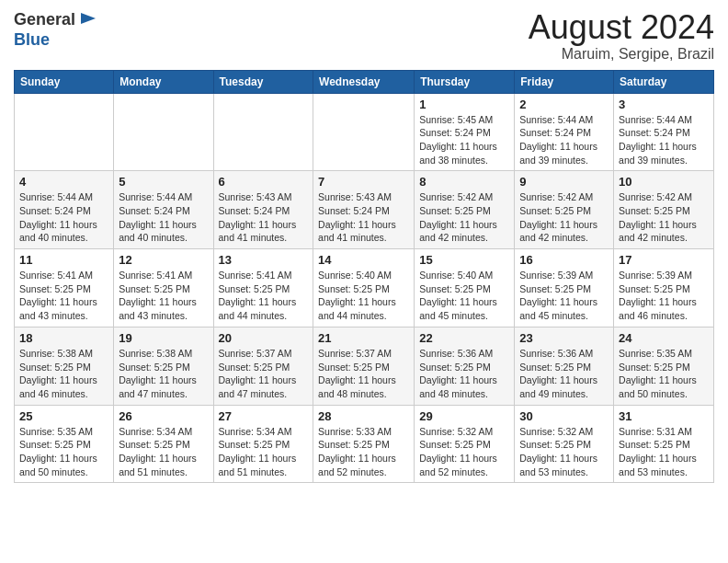 Image resolution: width=728 pixels, height=563 pixels. What do you see at coordinates (464, 416) in the screenshot?
I see `day-number: 29` at bounding box center [464, 416].